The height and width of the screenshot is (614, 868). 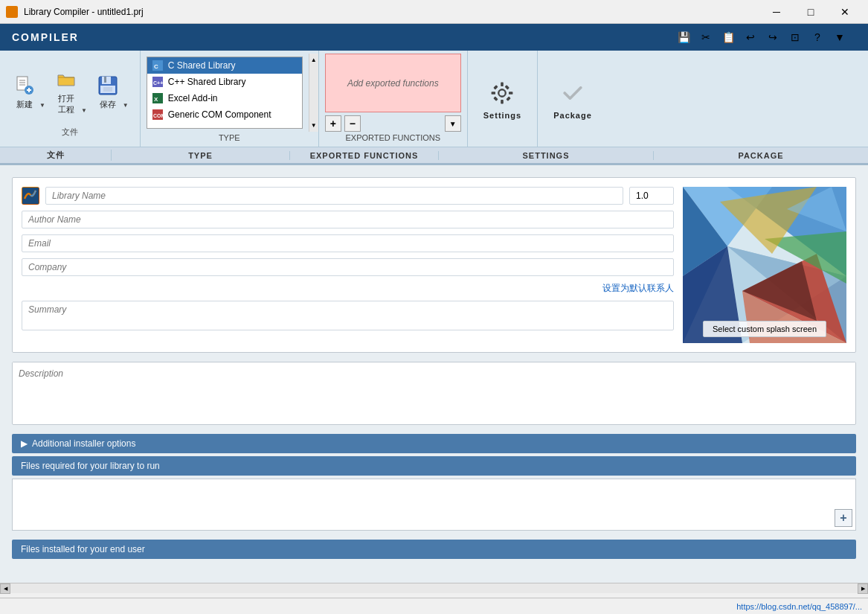 I want to click on splash-background: Select custom splash screen, so click(x=765, y=265).